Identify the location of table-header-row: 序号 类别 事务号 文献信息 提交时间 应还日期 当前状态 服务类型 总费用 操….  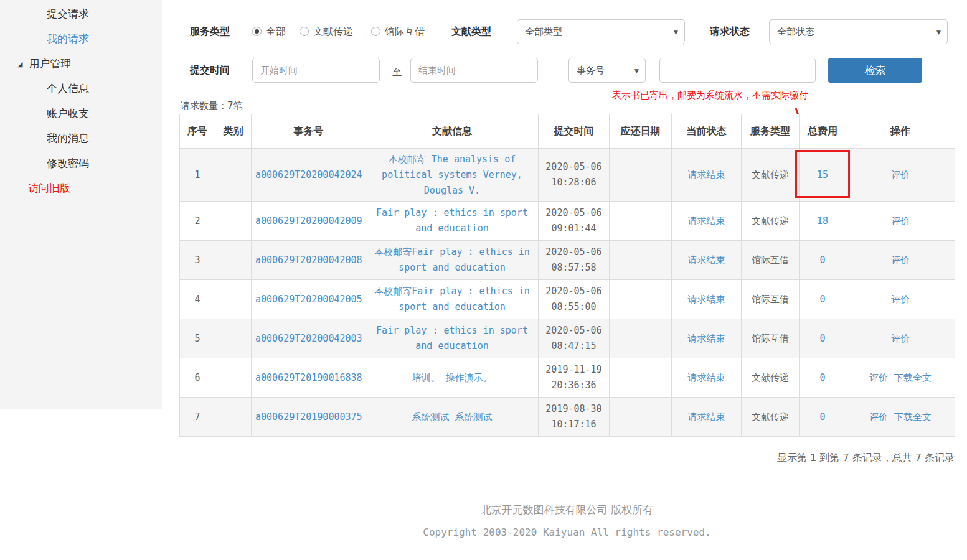
(568, 132).